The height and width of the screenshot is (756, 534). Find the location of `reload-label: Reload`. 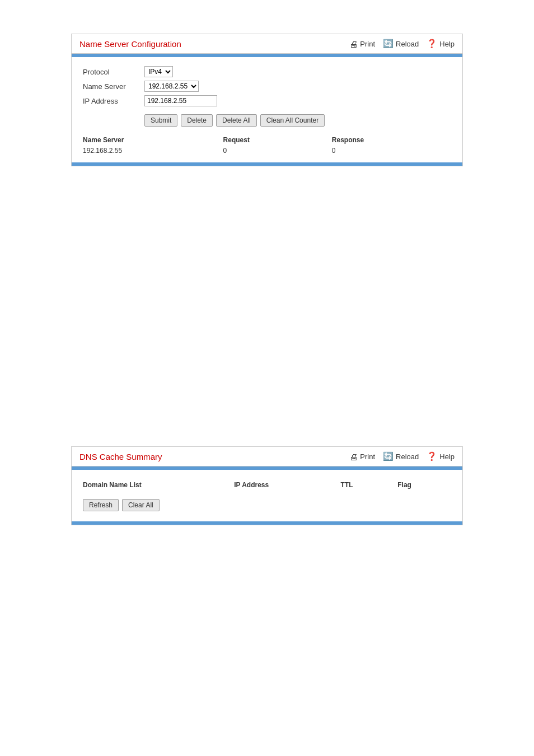

reload-label: Reload is located at coordinates (407, 44).